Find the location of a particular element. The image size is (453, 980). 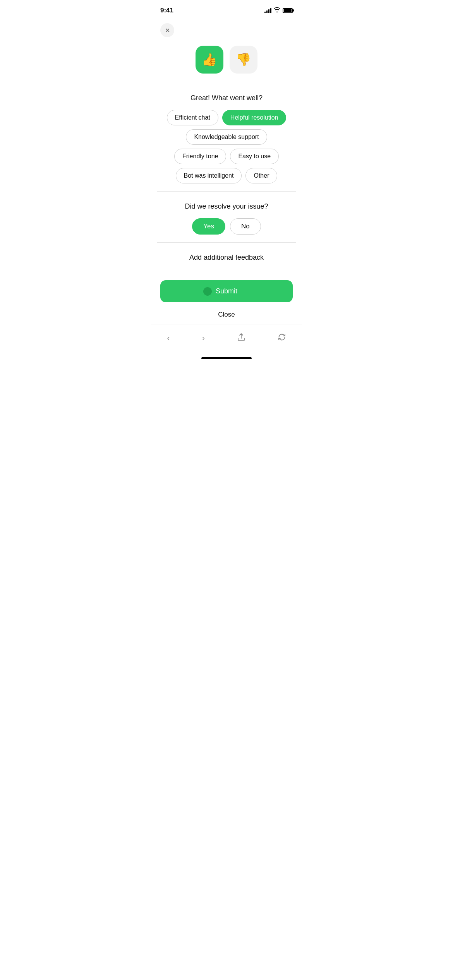

signal-icon is located at coordinates (268, 10).